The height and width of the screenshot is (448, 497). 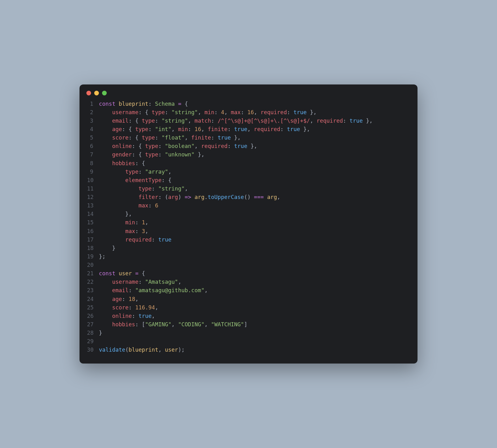 I want to click on code-content: age: { type: "int", min: 16, finite: tru…, so click(x=204, y=130).